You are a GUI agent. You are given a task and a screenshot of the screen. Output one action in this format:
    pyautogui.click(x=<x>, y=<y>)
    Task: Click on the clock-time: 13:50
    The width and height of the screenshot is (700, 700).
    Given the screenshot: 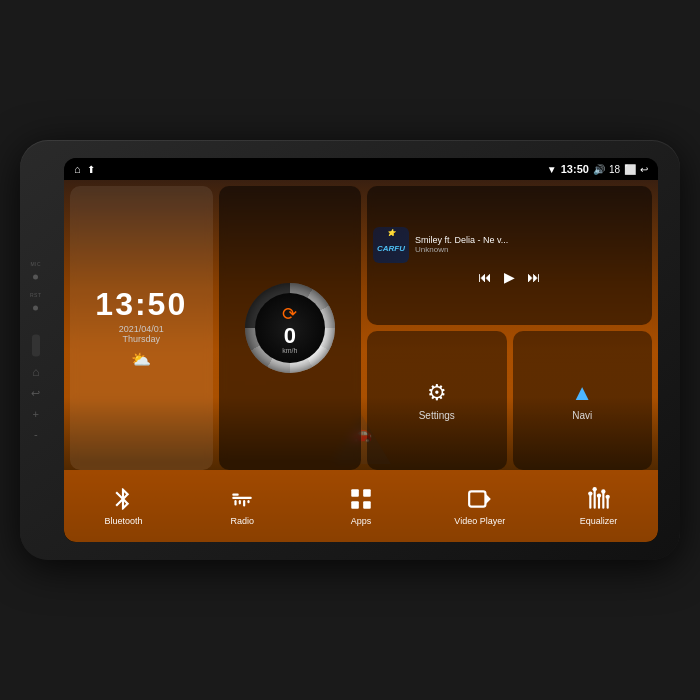 What is the action you would take?
    pyautogui.click(x=141, y=304)
    